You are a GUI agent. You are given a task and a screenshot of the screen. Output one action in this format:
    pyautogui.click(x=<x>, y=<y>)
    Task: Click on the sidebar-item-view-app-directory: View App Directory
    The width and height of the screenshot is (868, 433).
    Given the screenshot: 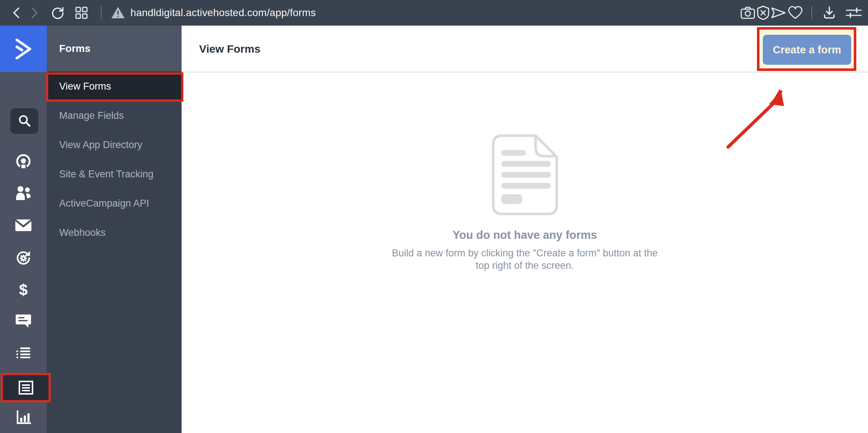 What is the action you would take?
    pyautogui.click(x=114, y=145)
    